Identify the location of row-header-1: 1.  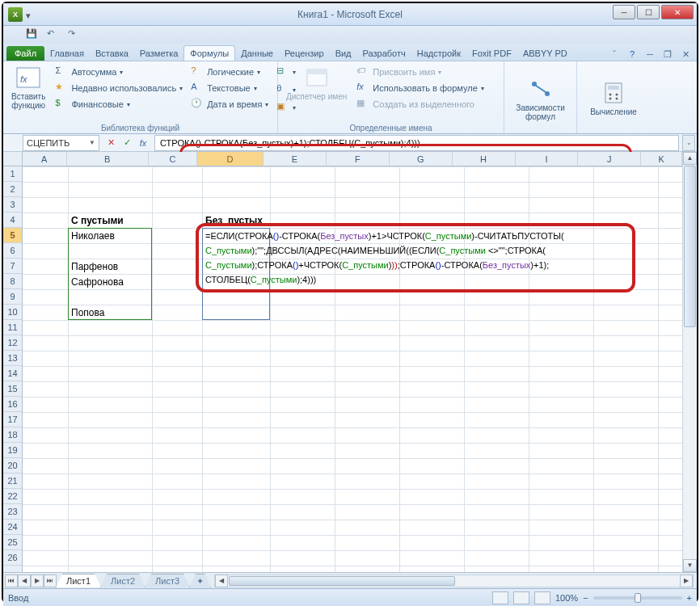
(13, 175).